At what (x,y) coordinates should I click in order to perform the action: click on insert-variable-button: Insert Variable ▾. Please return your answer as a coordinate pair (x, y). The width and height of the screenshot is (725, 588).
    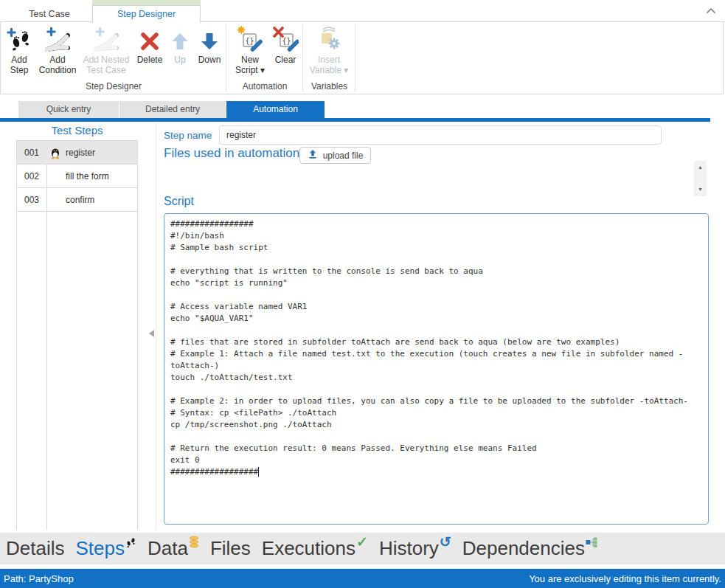
    Looking at the image, I should click on (329, 50).